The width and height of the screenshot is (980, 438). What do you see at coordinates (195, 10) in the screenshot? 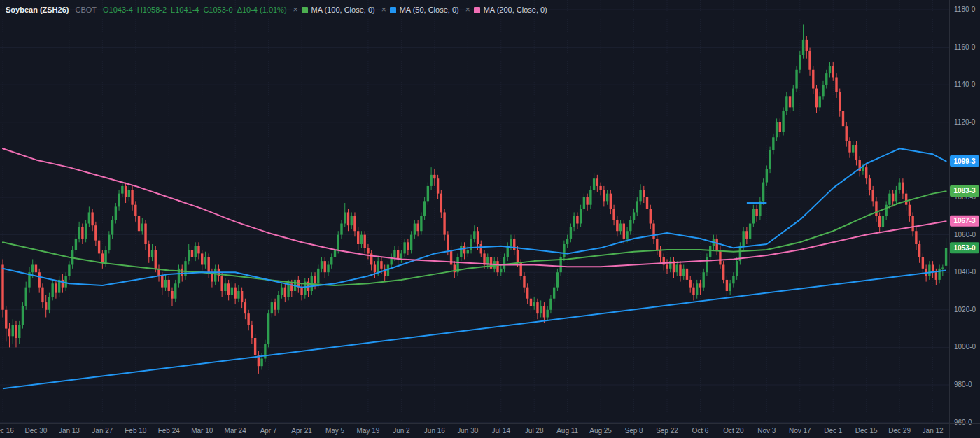
I see `ohlc-values: O1043-4 H1058-2 L1041-4 C1053-0 Δ10-4 (1…` at bounding box center [195, 10].